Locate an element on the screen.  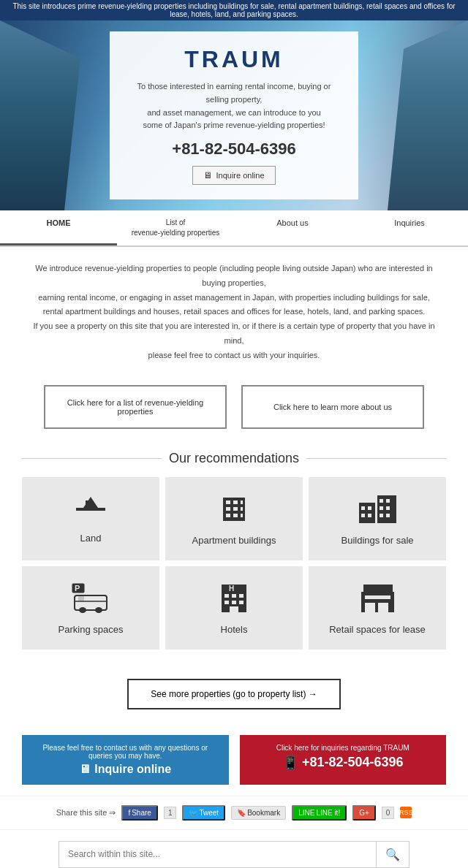
cta-about-button: Click here to learn more about us is located at coordinates (333, 407).